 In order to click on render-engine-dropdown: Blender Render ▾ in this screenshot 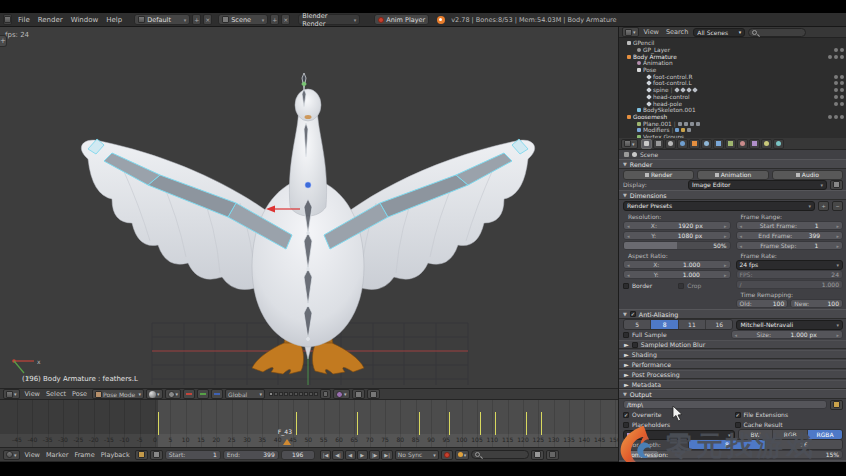, I will do `click(329, 20)`.